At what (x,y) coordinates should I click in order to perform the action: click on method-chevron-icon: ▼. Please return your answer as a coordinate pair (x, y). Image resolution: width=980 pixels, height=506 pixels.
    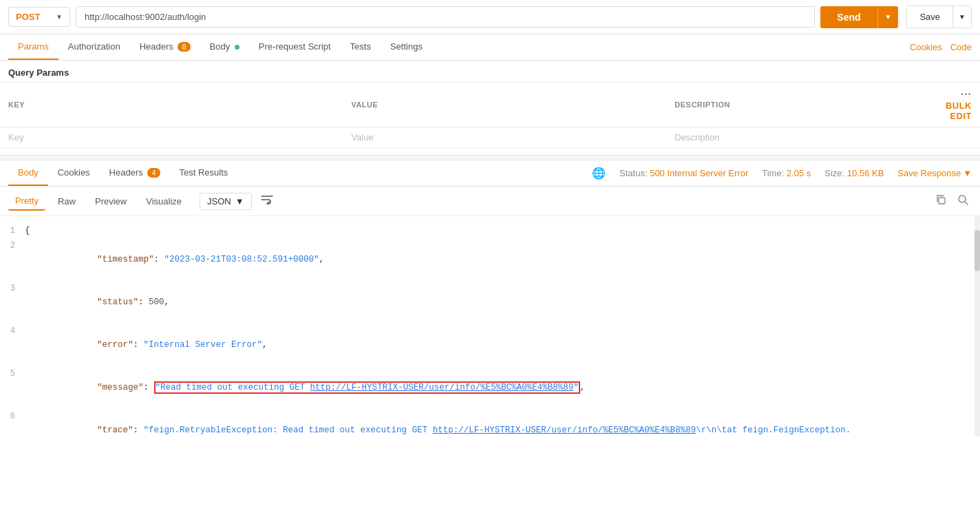
    Looking at the image, I should click on (59, 17).